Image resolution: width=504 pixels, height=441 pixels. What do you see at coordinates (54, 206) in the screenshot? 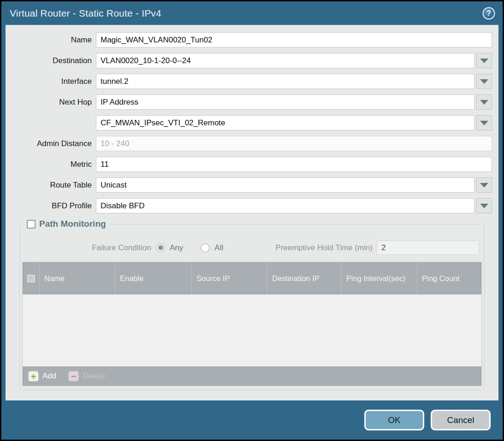
I see `bfd-profile-label: BFD Profile` at bounding box center [54, 206].